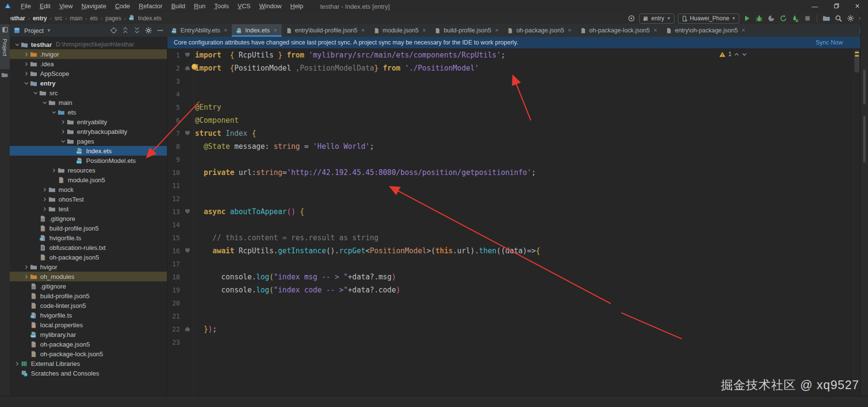 This screenshot has width=868, height=407. I want to click on breadcrumb-item-pages: pages, so click(113, 18).